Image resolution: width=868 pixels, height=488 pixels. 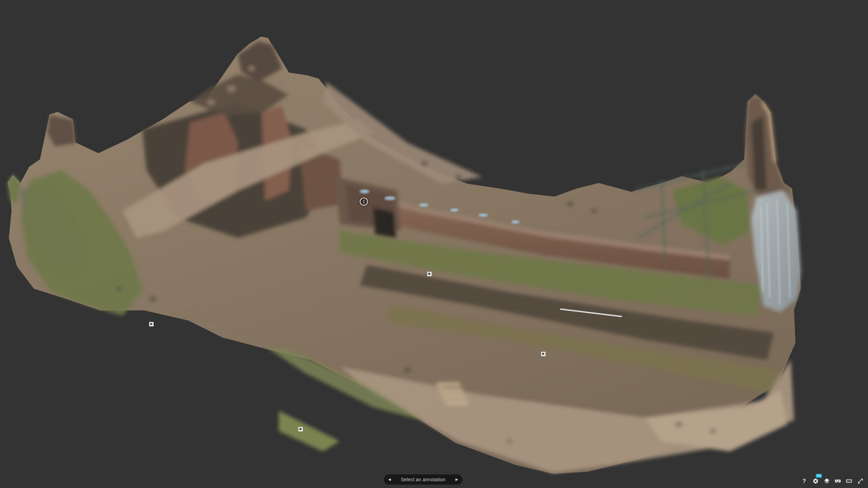 What do you see at coordinates (423, 480) in the screenshot?
I see `annotation-selector-label: Select an annotation` at bounding box center [423, 480].